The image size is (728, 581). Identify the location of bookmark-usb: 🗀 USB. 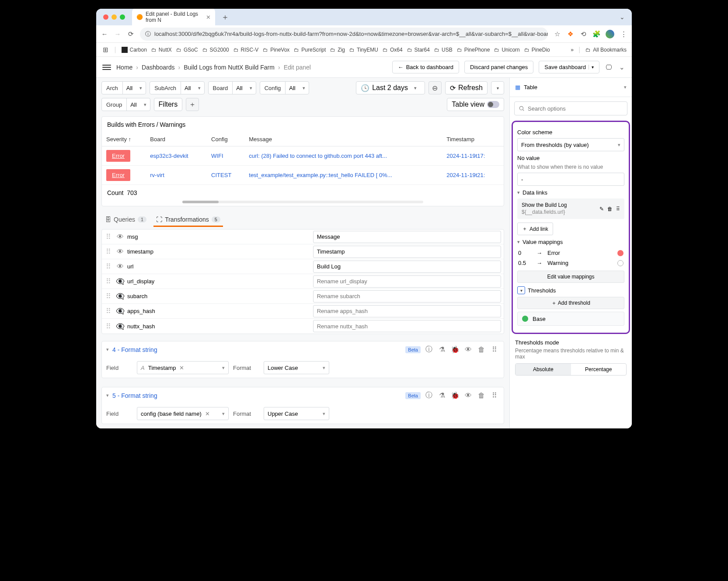
(443, 50).